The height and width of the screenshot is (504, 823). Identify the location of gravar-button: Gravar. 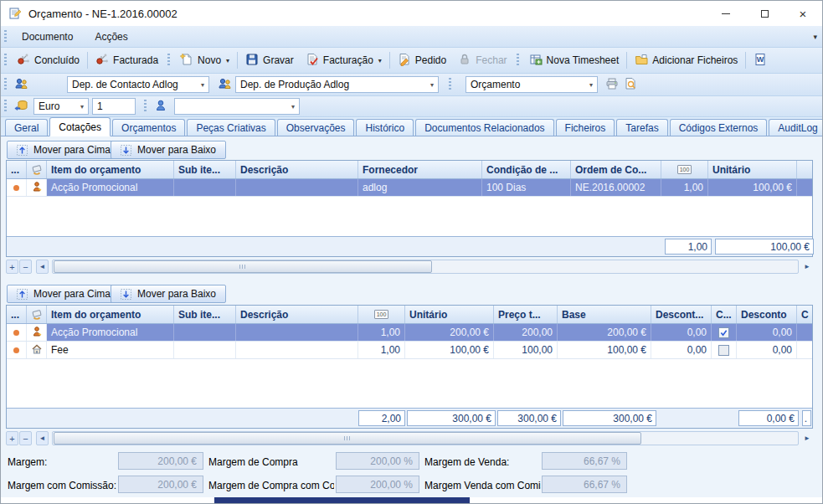
(270, 60).